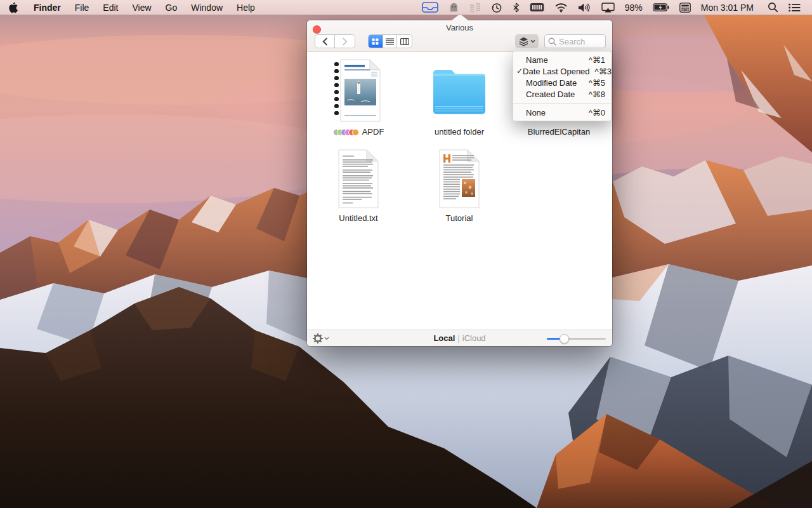 The image size is (812, 508). I want to click on file-item-untitled-folder: untitled folder, so click(459, 98).